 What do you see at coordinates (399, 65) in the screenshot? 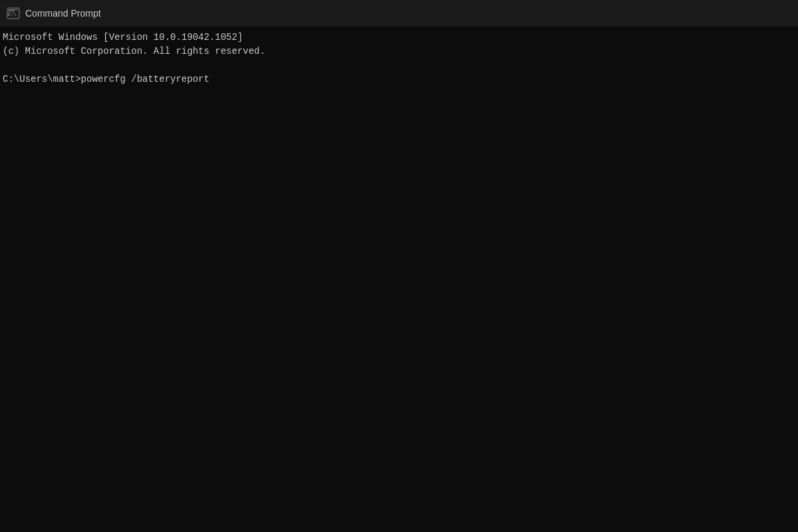
I see `console-line-blank` at bounding box center [399, 65].